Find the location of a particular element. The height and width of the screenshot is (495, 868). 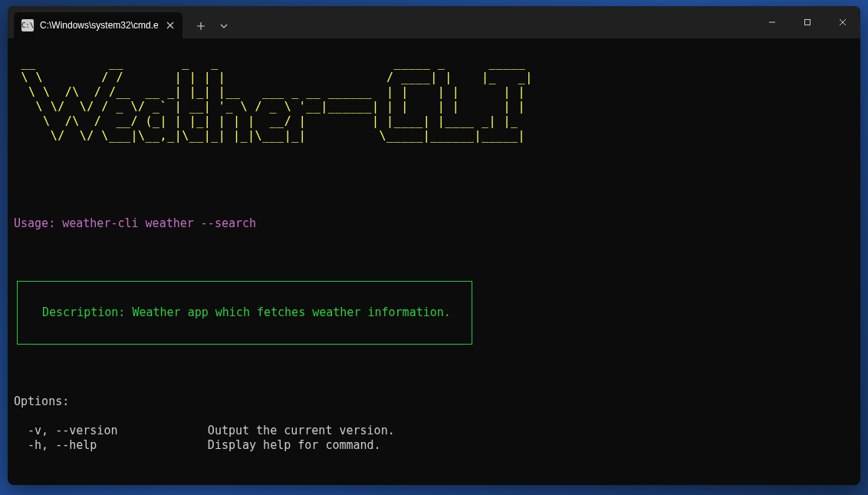

window-controls is located at coordinates (807, 22).